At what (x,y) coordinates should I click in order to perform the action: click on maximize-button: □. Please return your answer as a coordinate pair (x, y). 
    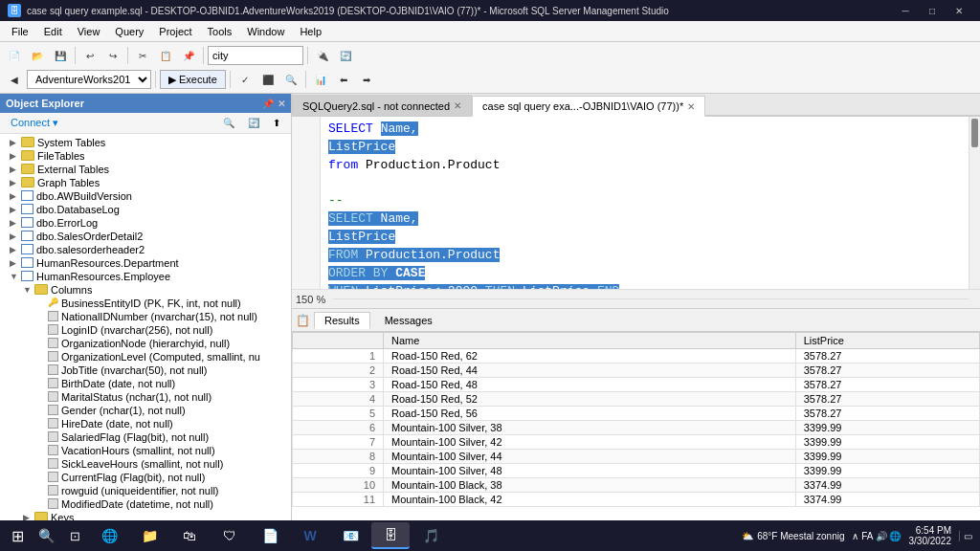
    Looking at the image, I should click on (932, 11).